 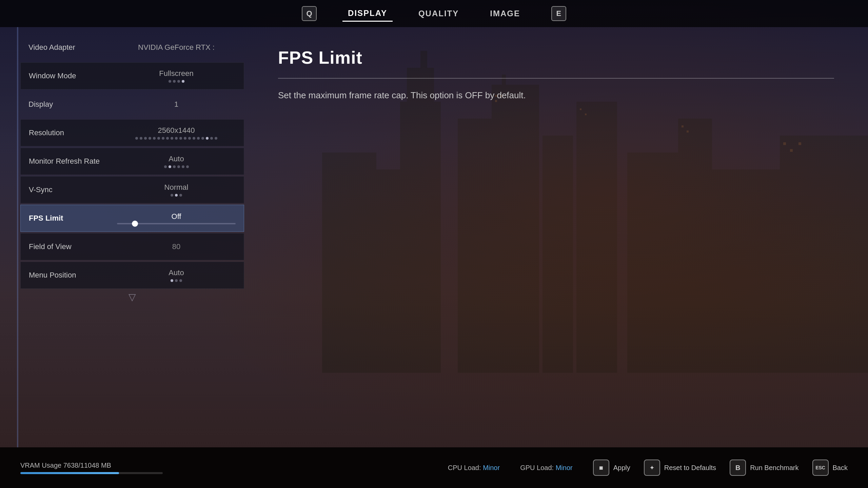 What do you see at coordinates (547, 468) in the screenshot?
I see `gpu-load-item: GPU Load: Minor` at bounding box center [547, 468].